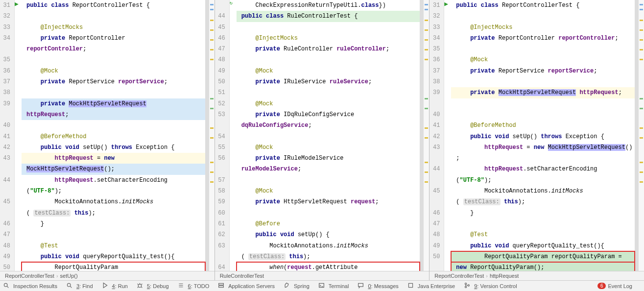 This screenshot has width=644, height=291. What do you see at coordinates (114, 104) in the screenshot?
I see `code-line: private MockHttpServletRequest` at bounding box center [114, 104].